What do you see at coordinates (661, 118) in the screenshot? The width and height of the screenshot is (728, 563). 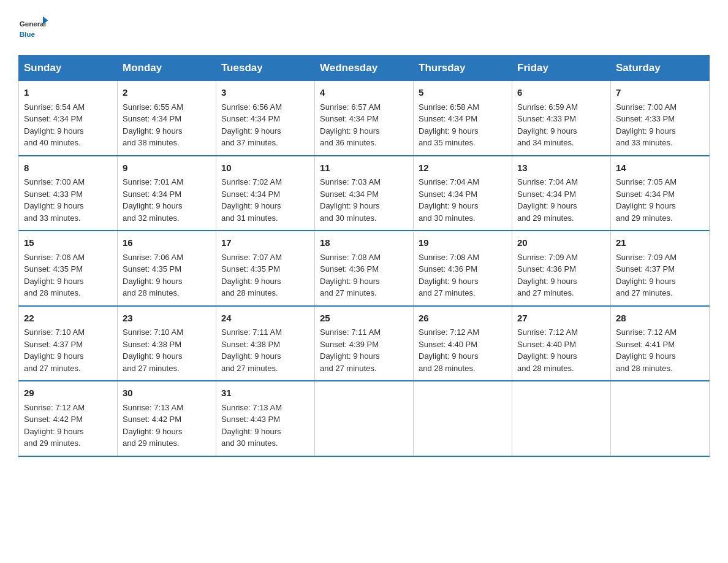 I see `calendar-cell: 7Sunrise: 7:00 AMSunset: 4:33 PMDaylight…` at bounding box center [661, 118].